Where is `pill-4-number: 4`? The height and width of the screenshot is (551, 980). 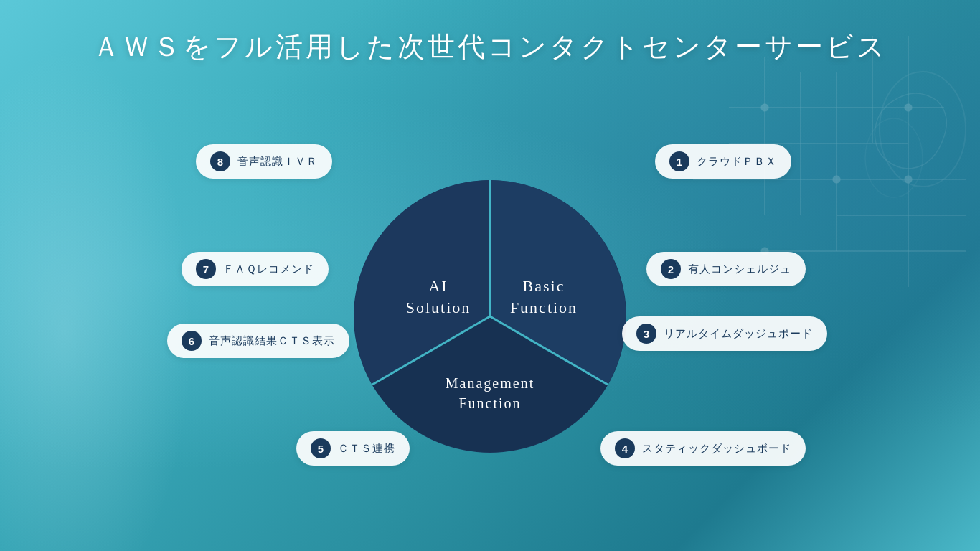 pill-4-number: 4 is located at coordinates (625, 448).